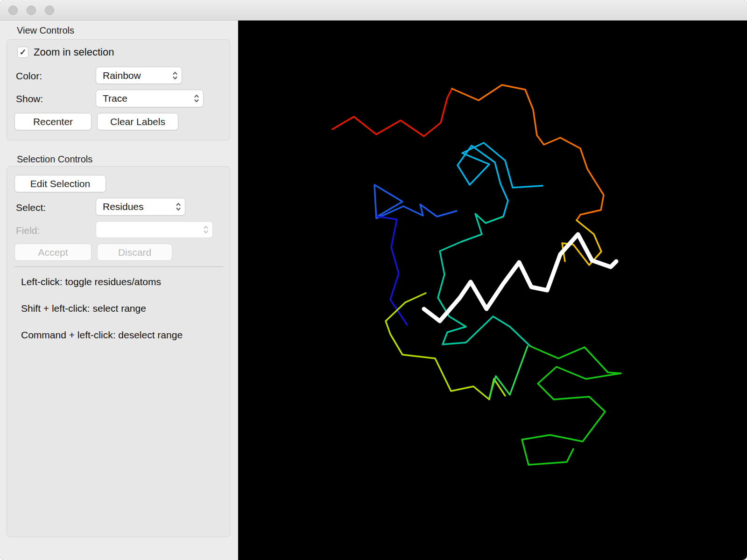 The height and width of the screenshot is (560, 747). I want to click on color-label: Color:, so click(29, 76).